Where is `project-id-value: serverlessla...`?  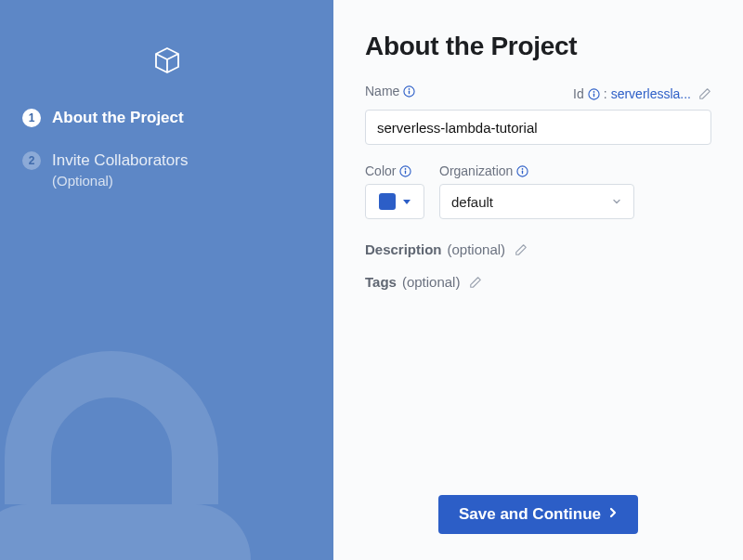 project-id-value: serverlessla... is located at coordinates (651, 94).